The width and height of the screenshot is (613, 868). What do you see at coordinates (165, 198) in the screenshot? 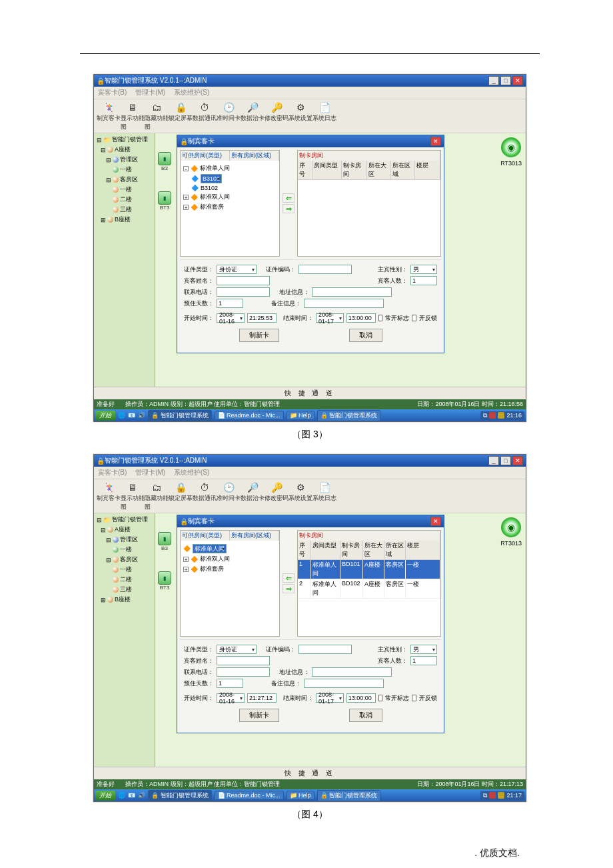
I see `device-bt3: ▮` at bounding box center [165, 198].